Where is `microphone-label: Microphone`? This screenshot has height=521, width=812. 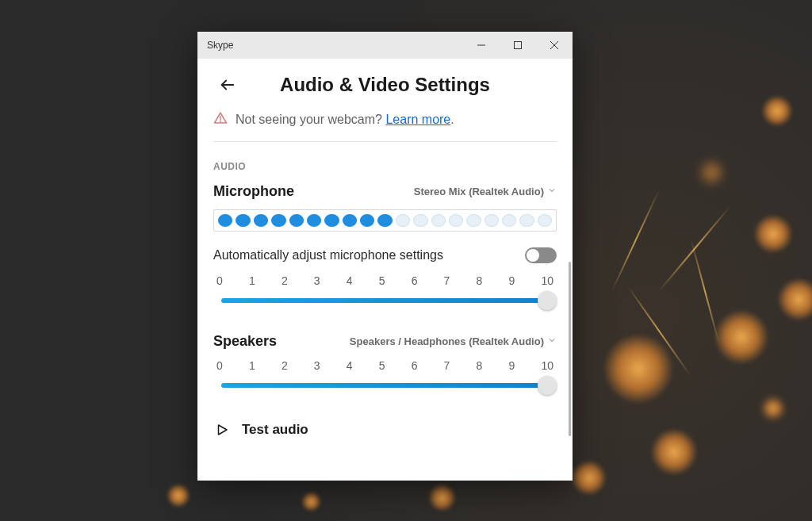 microphone-label: Microphone is located at coordinates (254, 192).